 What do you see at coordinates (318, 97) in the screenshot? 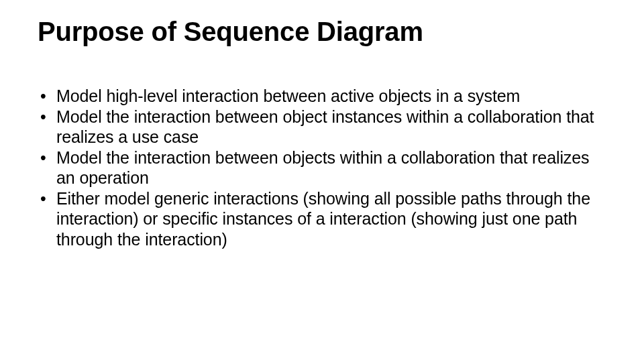
I see `list-item: Model high-level interaction between act…` at bounding box center [318, 97].